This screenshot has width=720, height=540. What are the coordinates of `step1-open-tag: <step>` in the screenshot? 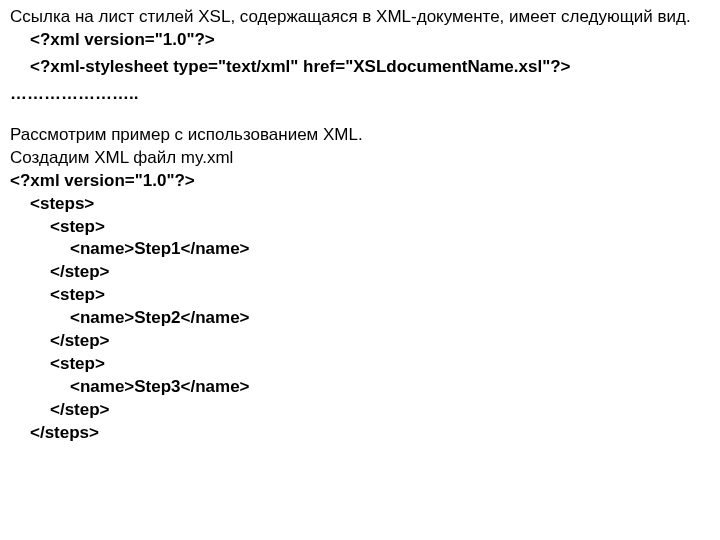 It's located at (360, 228).